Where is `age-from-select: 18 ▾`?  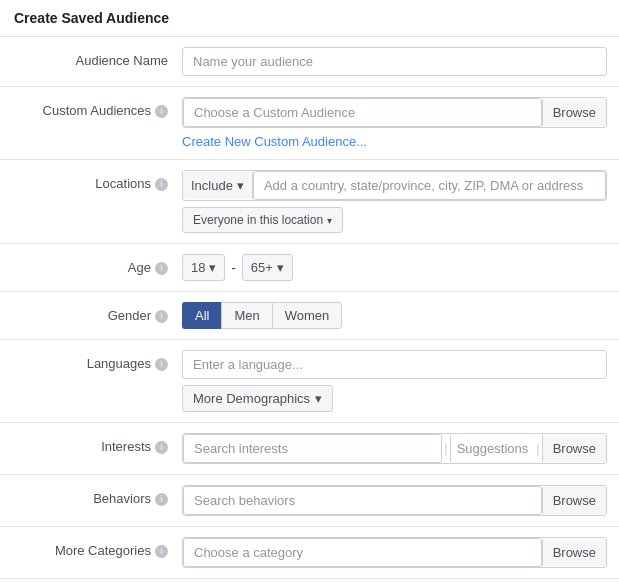
age-from-select: 18 ▾ is located at coordinates (204, 268).